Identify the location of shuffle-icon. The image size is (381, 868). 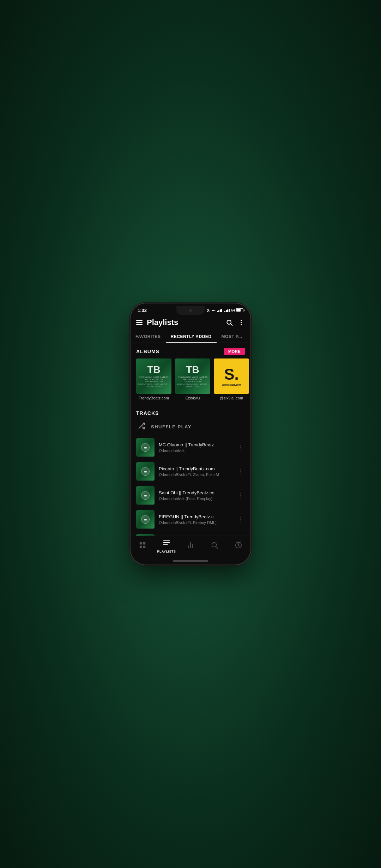
(141, 427).